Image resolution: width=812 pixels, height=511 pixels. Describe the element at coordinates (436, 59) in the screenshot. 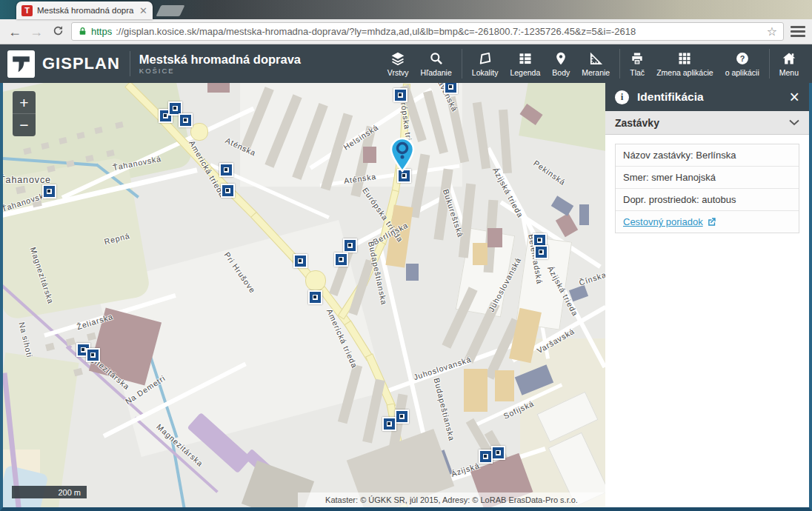

I see `search-icon` at that location.